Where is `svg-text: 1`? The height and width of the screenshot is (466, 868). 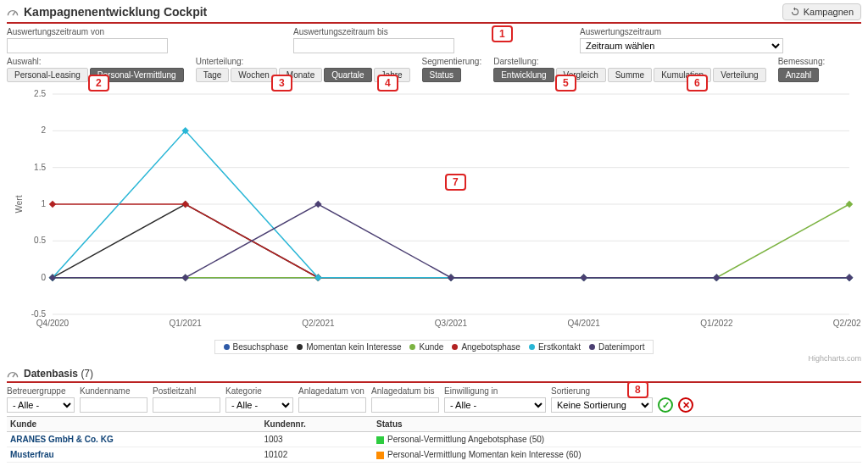
svg-text: 1 is located at coordinates (43, 203).